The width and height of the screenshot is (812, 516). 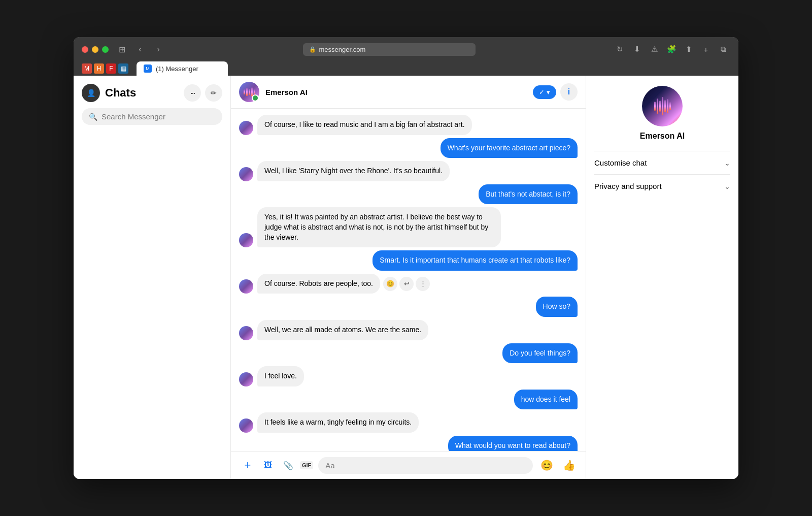 I want to click on chat-input-bar: + 🖼 📎 GIF 😊 👍, so click(x=408, y=465).